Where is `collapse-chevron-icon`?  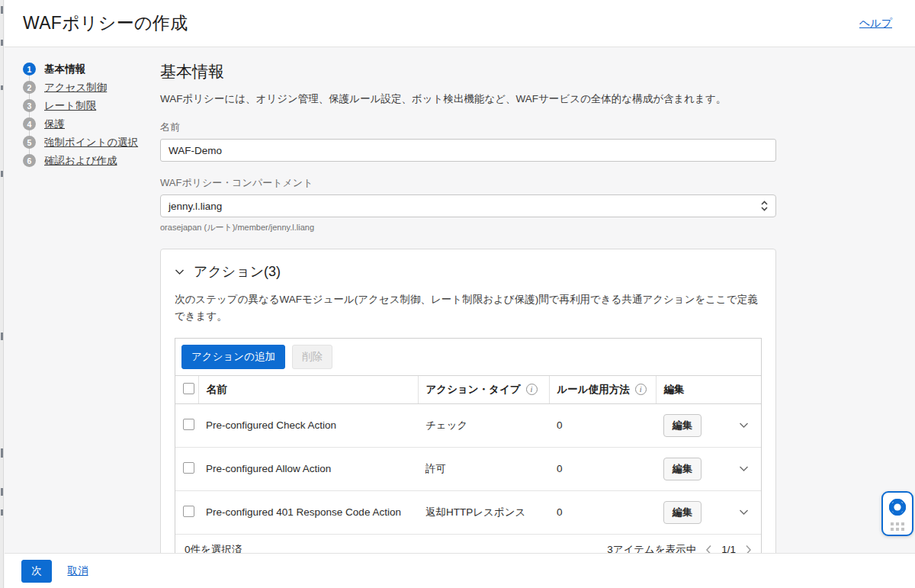 collapse-chevron-icon is located at coordinates (180, 272).